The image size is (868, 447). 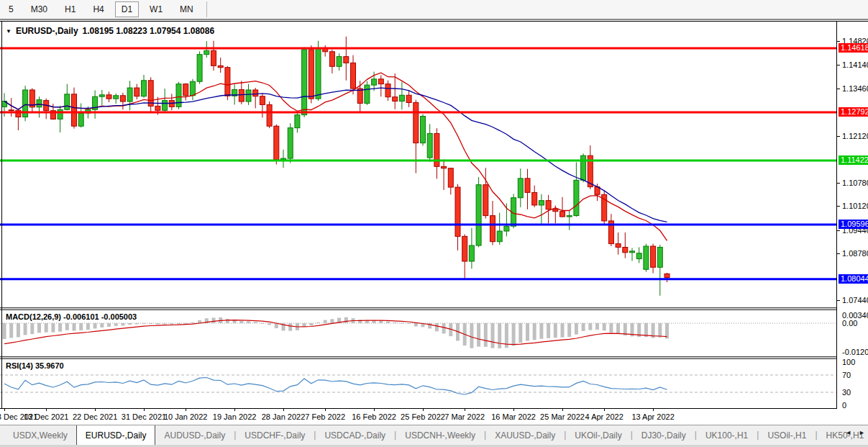 What do you see at coordinates (39, 9) in the screenshot?
I see `timeframe-button-m30: M30` at bounding box center [39, 9].